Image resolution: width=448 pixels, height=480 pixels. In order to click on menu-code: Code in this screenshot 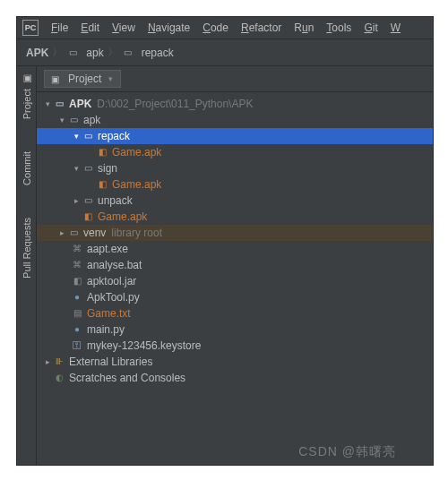, I will do `click(215, 28)`.